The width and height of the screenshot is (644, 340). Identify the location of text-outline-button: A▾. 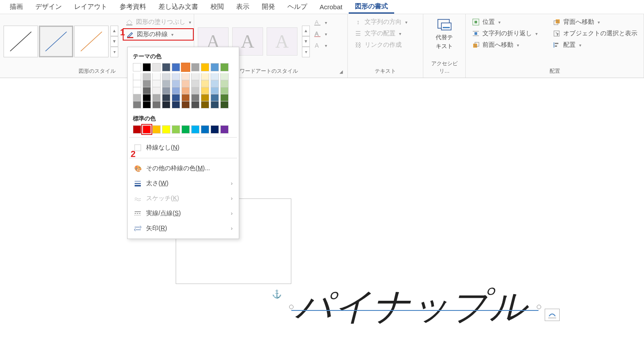
(320, 34).